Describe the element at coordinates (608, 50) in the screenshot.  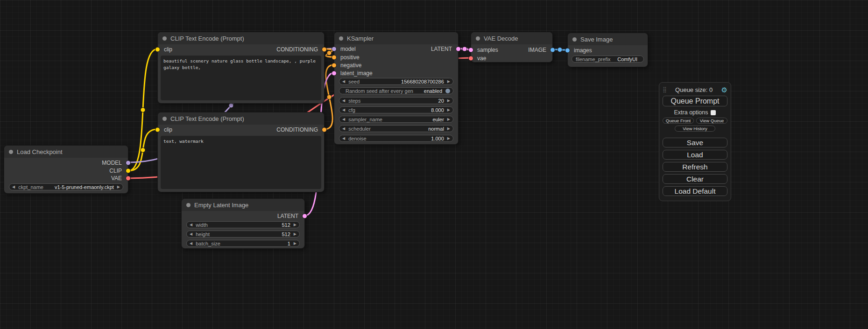
I see `input-slot-images: images` at that location.